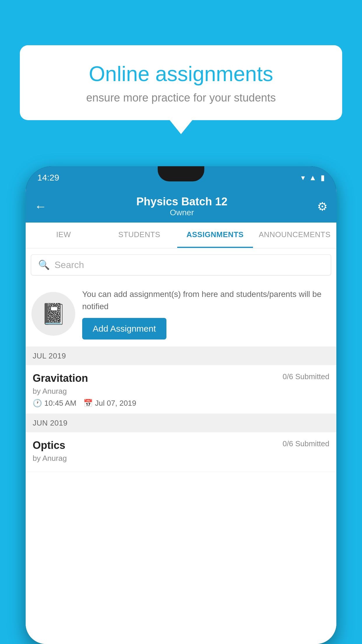  What do you see at coordinates (181, 74) in the screenshot?
I see `speech-bubble-title: Online assignments` at bounding box center [181, 74].